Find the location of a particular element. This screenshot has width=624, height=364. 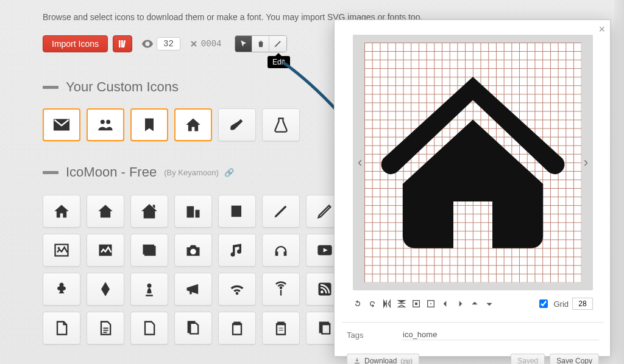

arrow-down-icon is located at coordinates (489, 304).